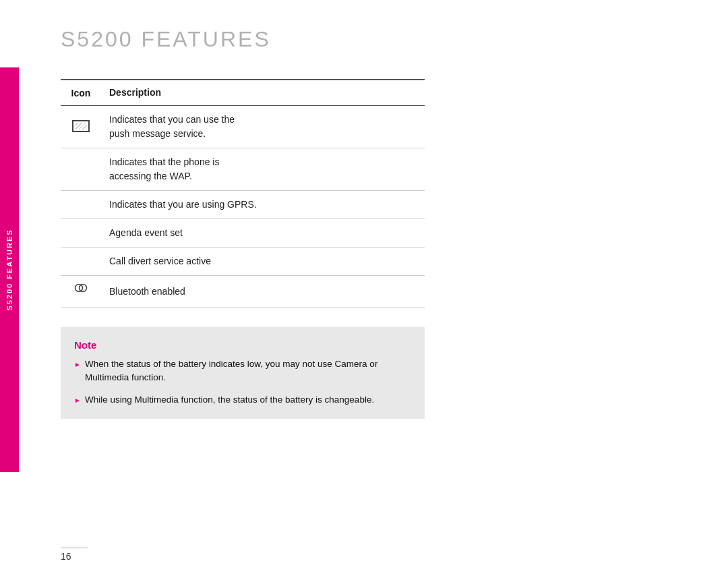  I want to click on table-cell-desc: Indicates that you are using GPRS., so click(263, 205).